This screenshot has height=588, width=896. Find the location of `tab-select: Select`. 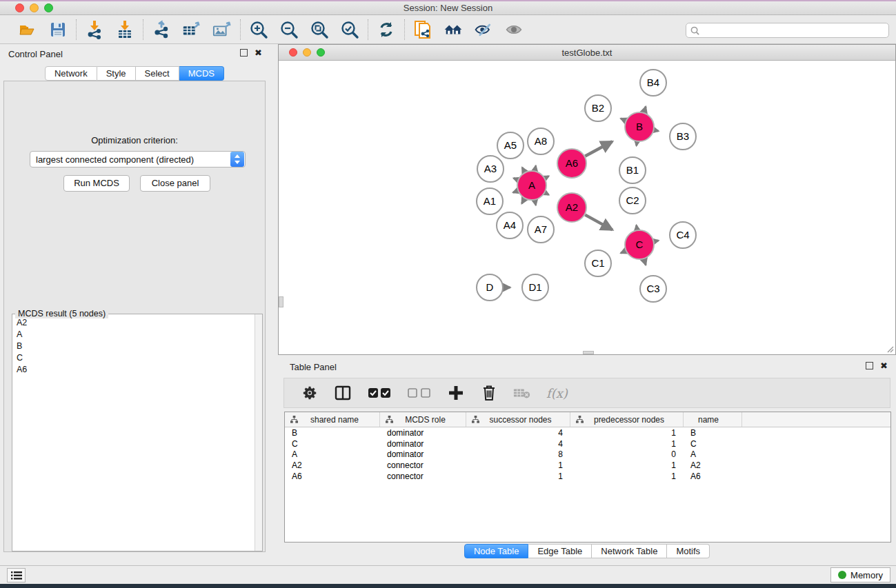

tab-select: Select is located at coordinates (157, 73).